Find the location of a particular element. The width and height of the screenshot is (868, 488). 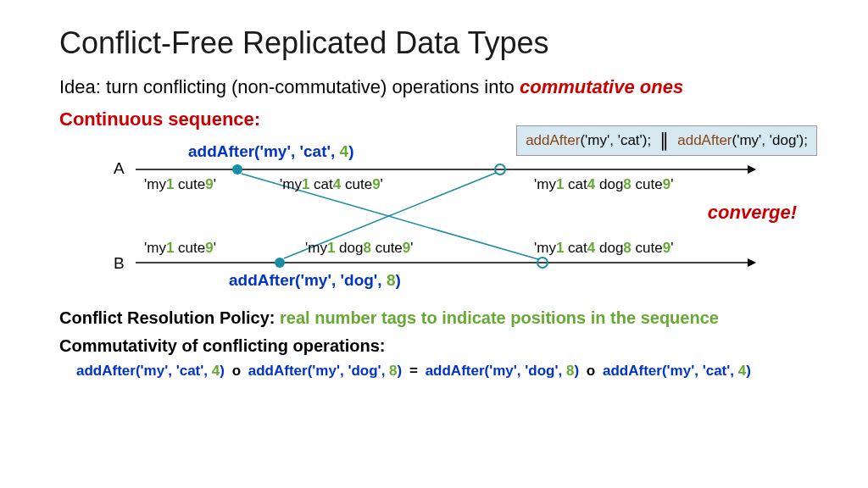

op-a-fn: addAfter( is located at coordinates (224, 151).